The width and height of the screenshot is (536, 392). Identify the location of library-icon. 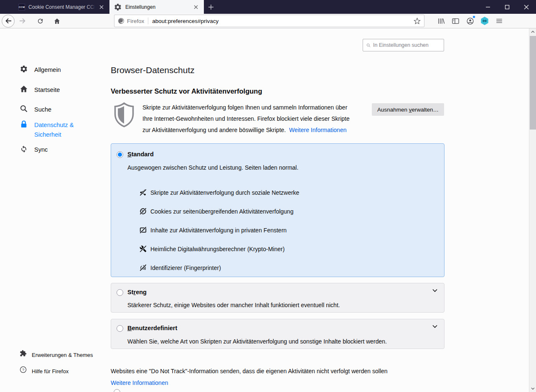
(441, 21).